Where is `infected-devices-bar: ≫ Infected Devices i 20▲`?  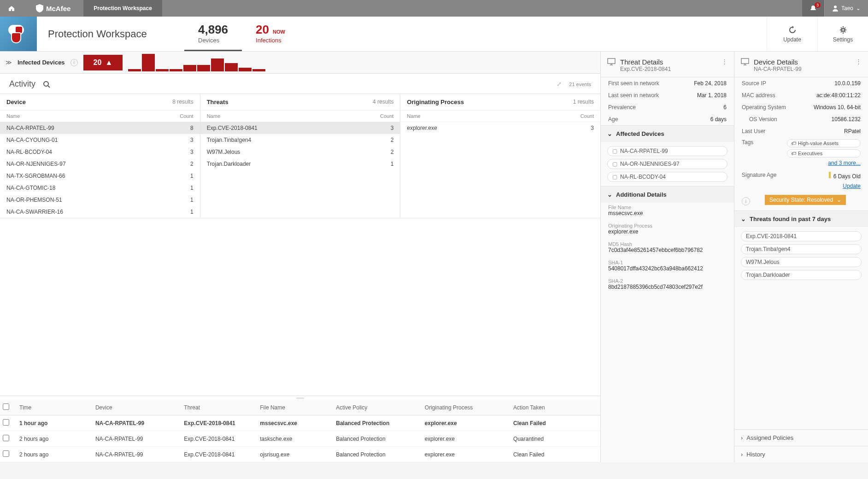 infected-devices-bar: ≫ Infected Devices i 20▲ is located at coordinates (300, 63).